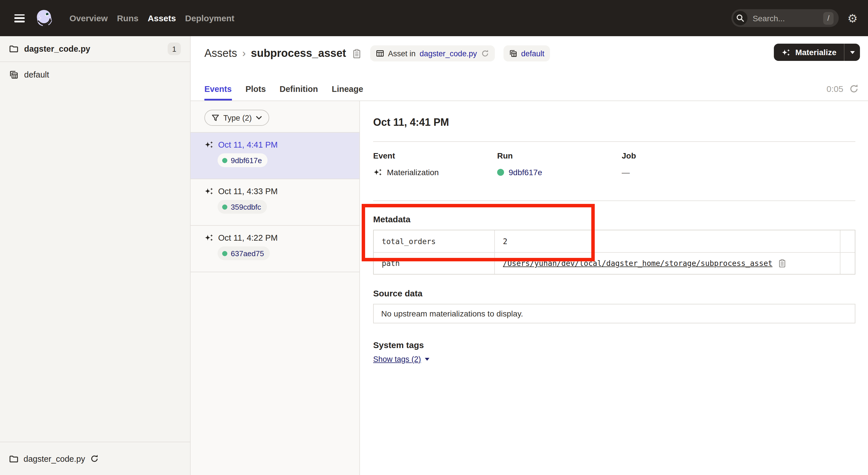 The height and width of the screenshot is (475, 868). What do you see at coordinates (614, 219) in the screenshot?
I see `metadata-heading: Metadata` at bounding box center [614, 219].